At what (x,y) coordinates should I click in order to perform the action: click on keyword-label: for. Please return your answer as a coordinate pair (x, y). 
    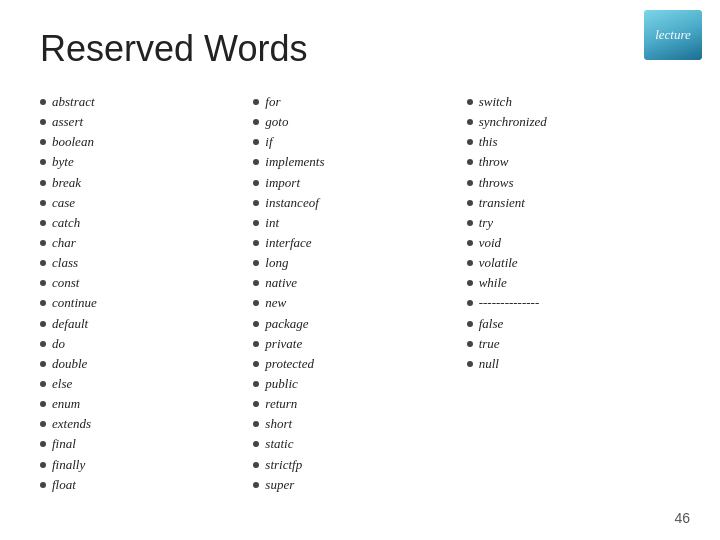
    Looking at the image, I should click on (272, 102).